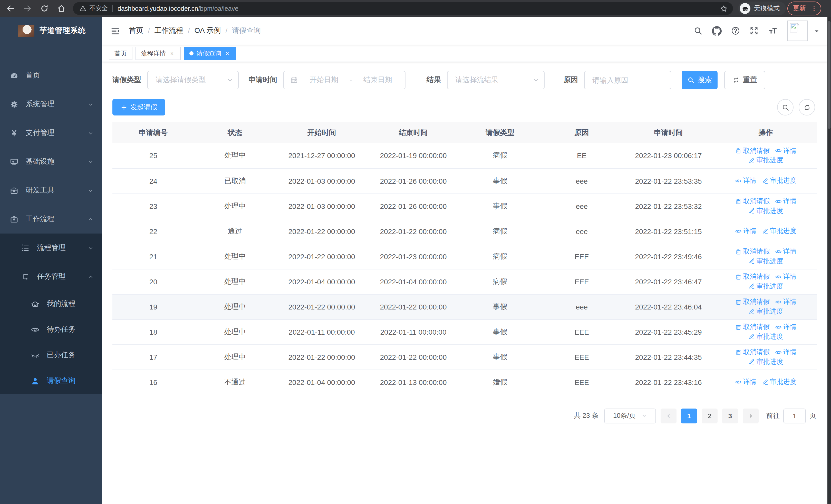 This screenshot has width=831, height=504. I want to click on trash-icon, so click(738, 201).